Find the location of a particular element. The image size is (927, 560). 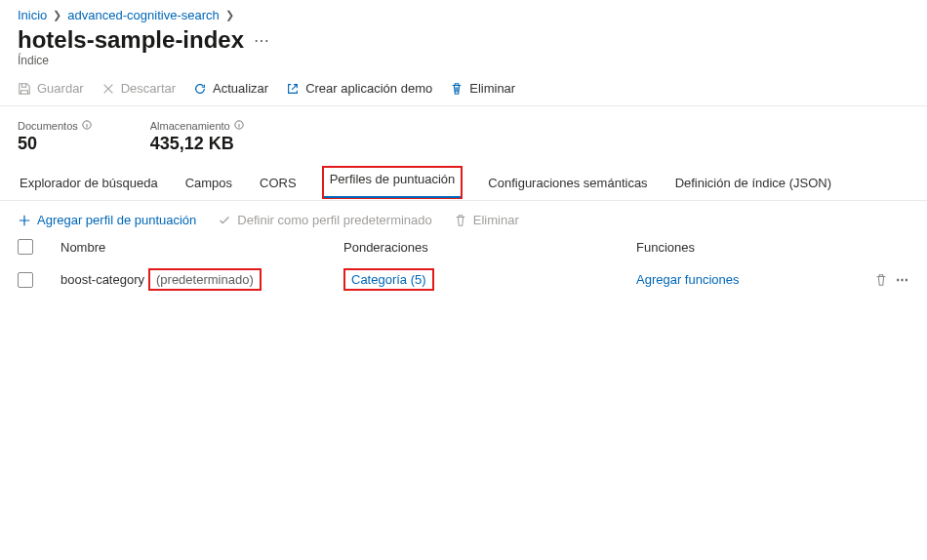

plus-icon is located at coordinates (24, 220).